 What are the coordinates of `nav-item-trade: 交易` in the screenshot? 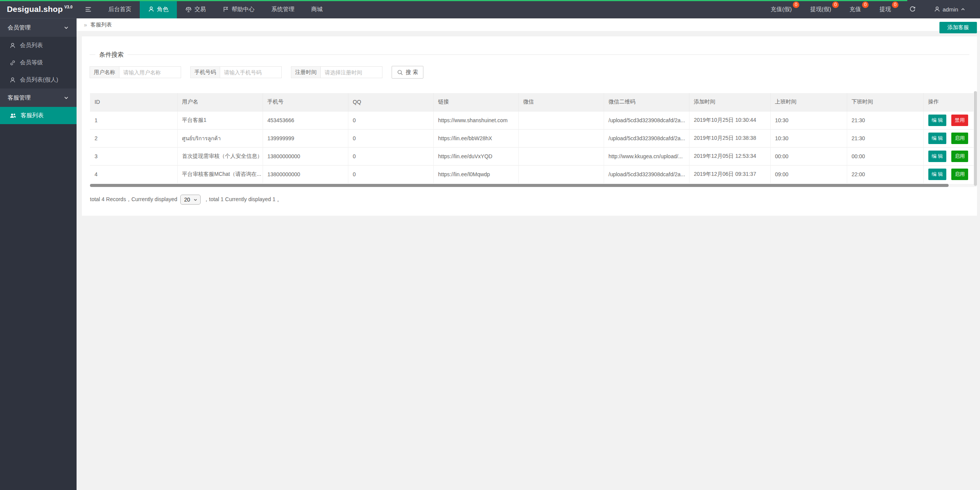 It's located at (196, 9).